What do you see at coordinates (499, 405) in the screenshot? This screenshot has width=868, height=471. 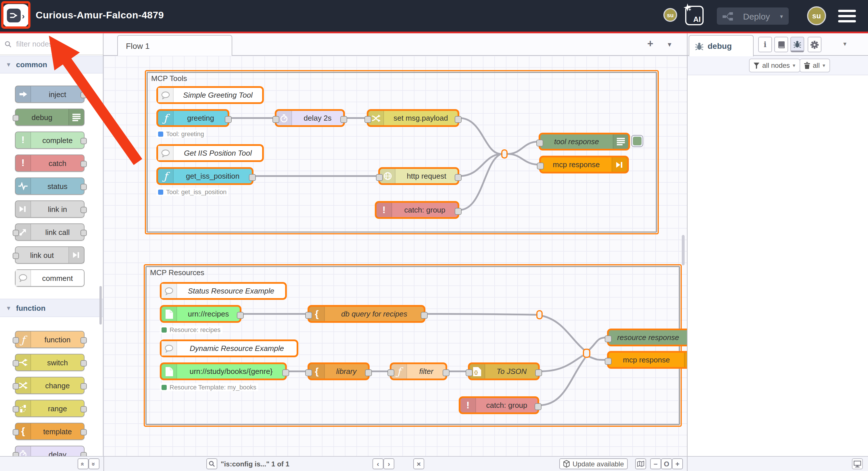 I see `node-catch-group-2: ! catch: group` at bounding box center [499, 405].